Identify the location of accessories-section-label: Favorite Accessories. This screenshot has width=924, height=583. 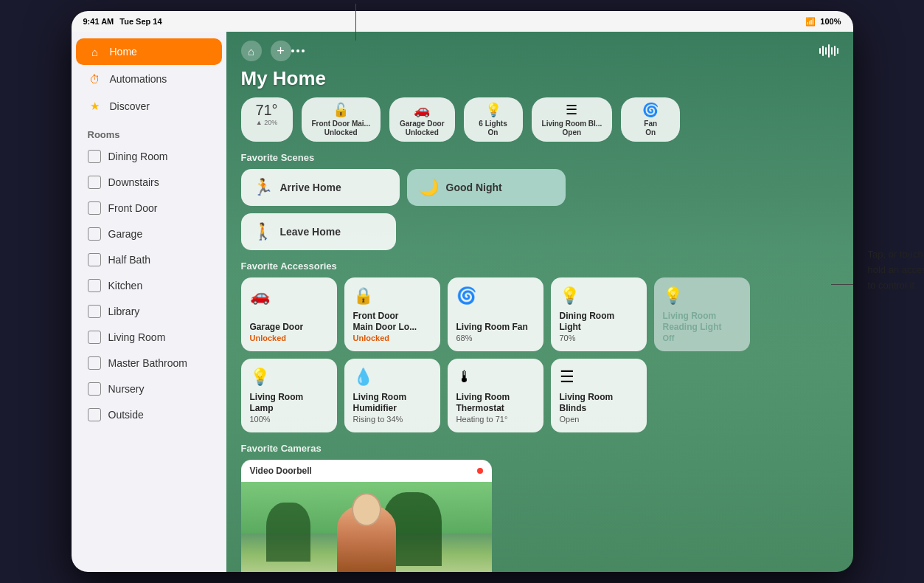
(540, 266).